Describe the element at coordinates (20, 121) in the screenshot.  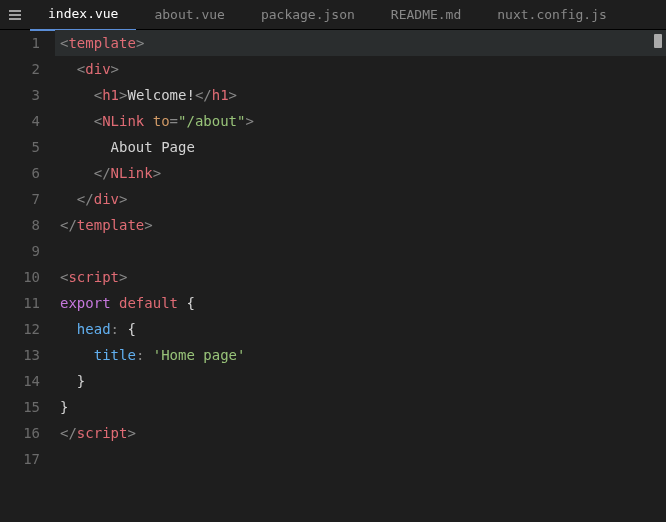
I see `line-number: 4` at that location.